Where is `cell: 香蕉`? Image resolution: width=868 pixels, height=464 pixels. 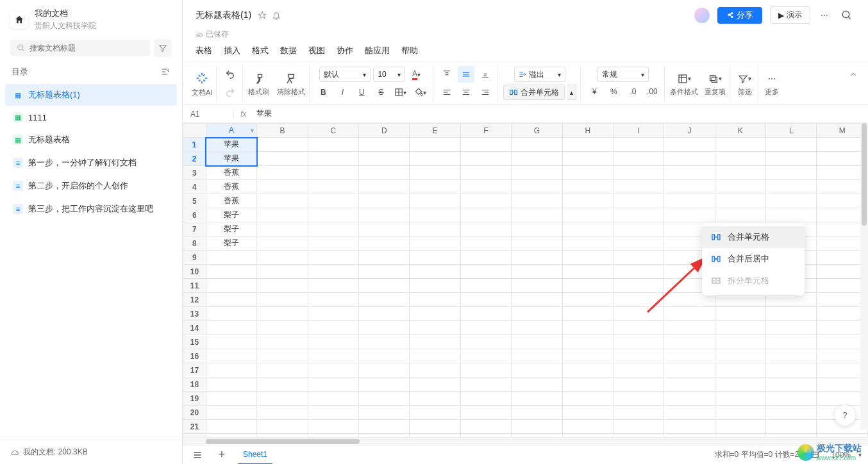
cell: 香蕉 is located at coordinates (231, 201).